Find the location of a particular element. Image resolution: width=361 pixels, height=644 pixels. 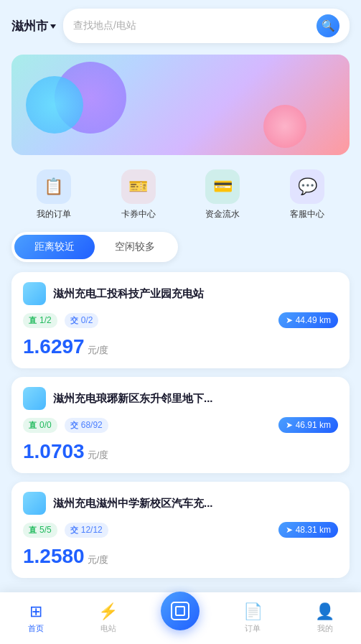

distance-badge-1: ➤ 44.49 km is located at coordinates (309, 320).